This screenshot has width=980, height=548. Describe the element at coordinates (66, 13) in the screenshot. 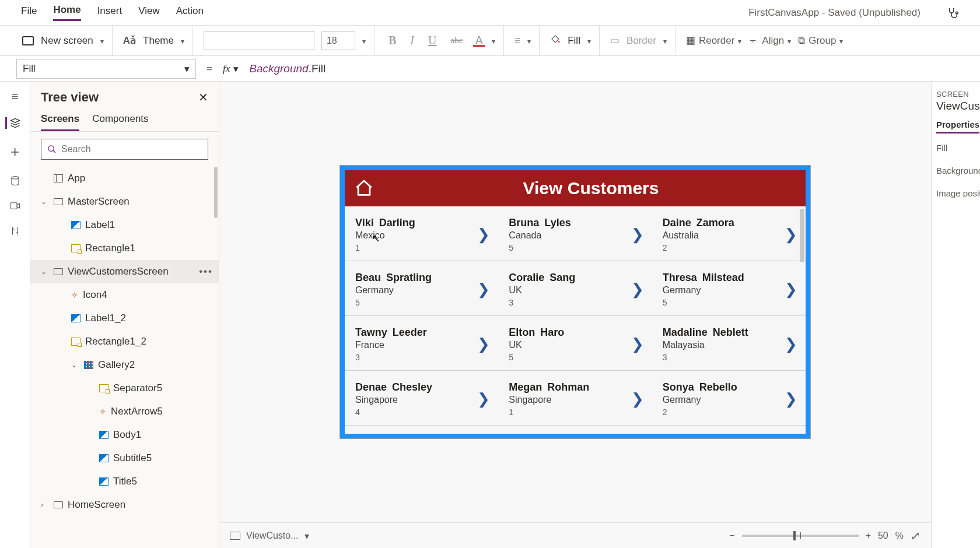

I see `menu-home: Home` at that location.